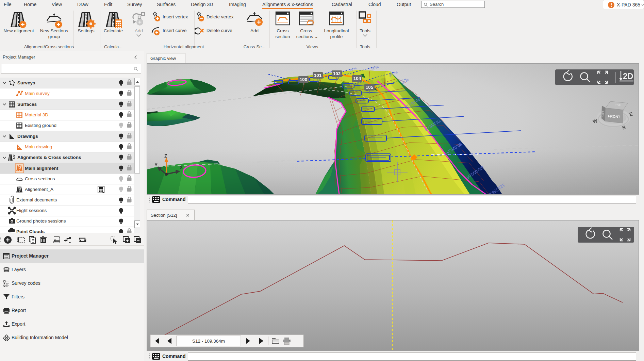 Image resolution: width=644 pixels, height=361 pixels. Describe the element at coordinates (312, 47) in the screenshot. I see `svg-text: Views` at that location.